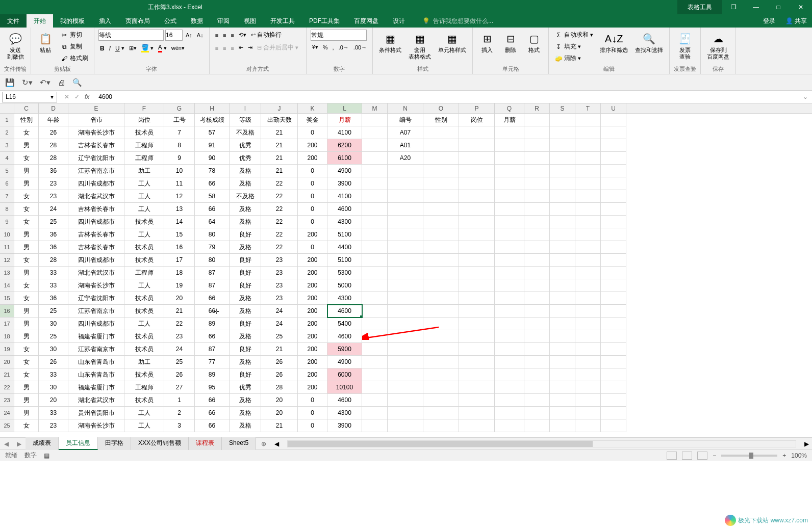 This screenshot has width=812, height=529. What do you see at coordinates (96, 426) in the screenshot?
I see `data-cell: 湖南省长沙市` at bounding box center [96, 426].